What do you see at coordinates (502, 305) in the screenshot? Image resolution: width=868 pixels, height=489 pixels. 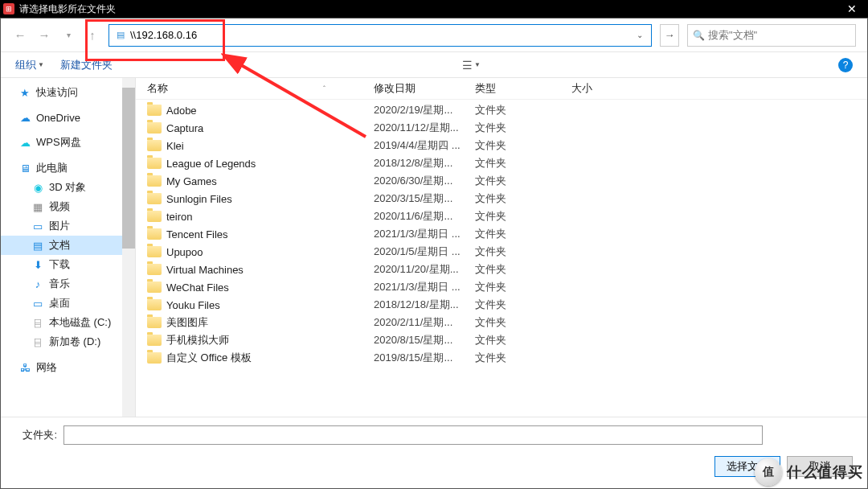 I see `file-row: Youku Files2018/12/18/星期...文件夹` at bounding box center [502, 305].